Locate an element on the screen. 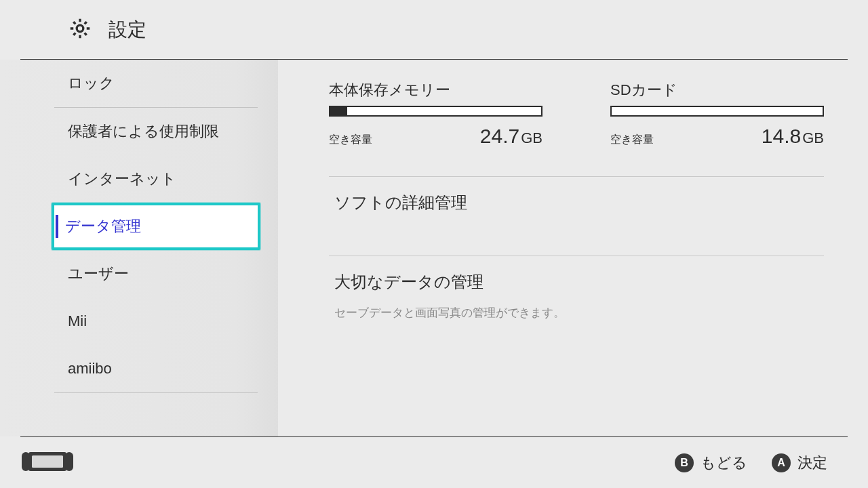 This screenshot has width=868, height=488. sidebar-item-label: Mii is located at coordinates (77, 321).